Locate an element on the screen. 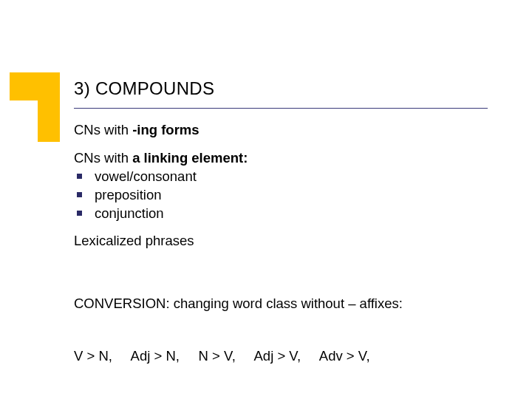 The height and width of the screenshot is (399, 532). bullet-list-linking: vowel/consonant preposition conjunction is located at coordinates (284, 195).